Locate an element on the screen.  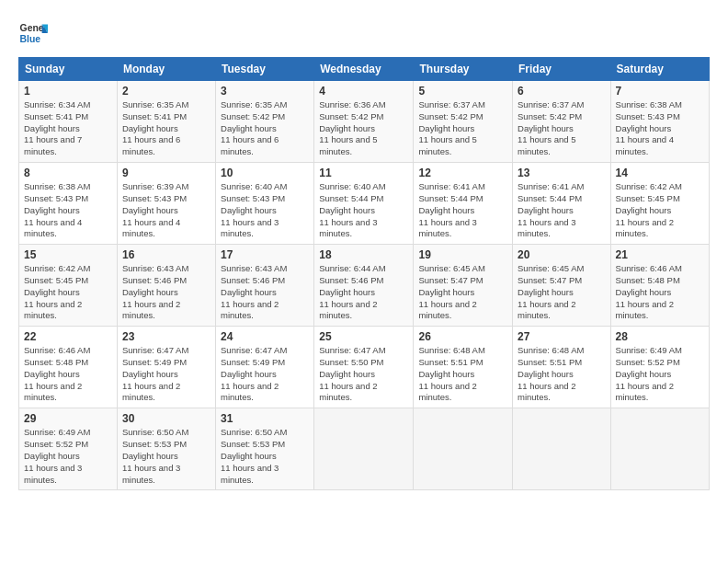
day-number: 8 is located at coordinates (68, 173).